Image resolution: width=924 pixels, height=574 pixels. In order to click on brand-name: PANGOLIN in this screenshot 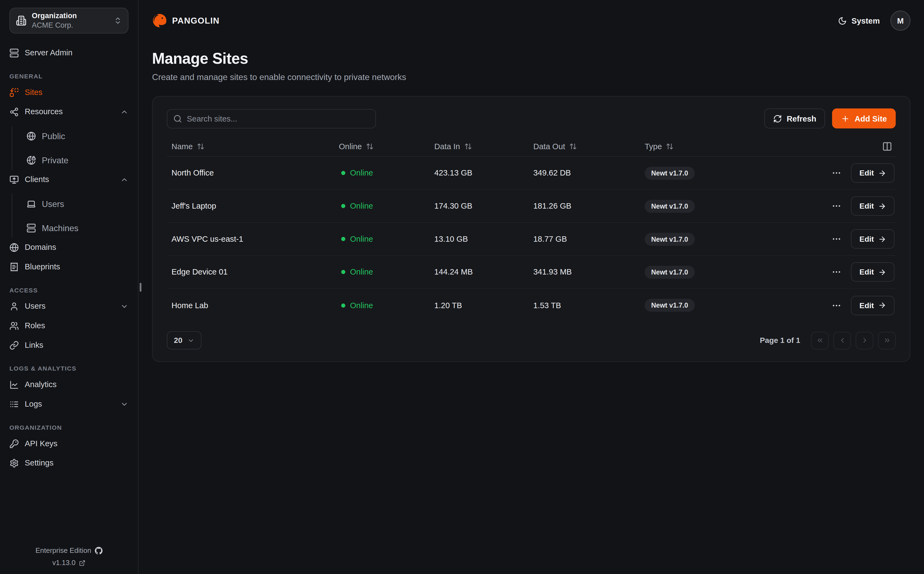, I will do `click(196, 20)`.